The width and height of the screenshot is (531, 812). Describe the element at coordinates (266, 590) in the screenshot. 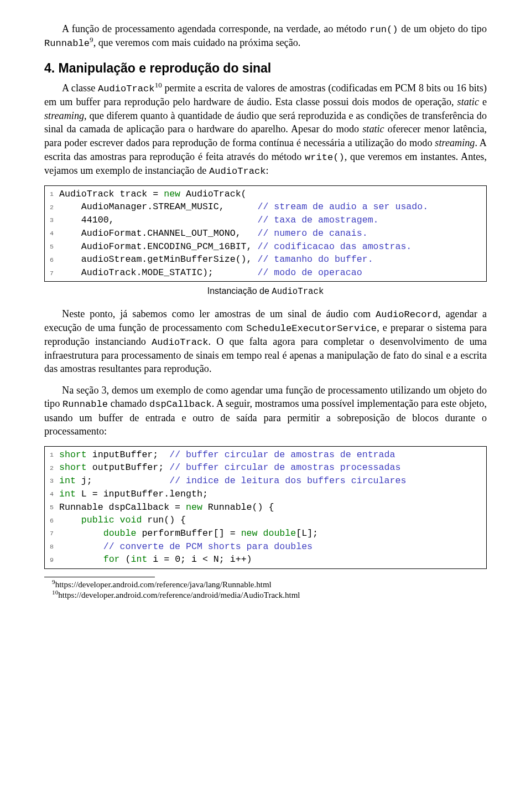

I see `footnotes: 9https://developer.android.com/reference…` at that location.